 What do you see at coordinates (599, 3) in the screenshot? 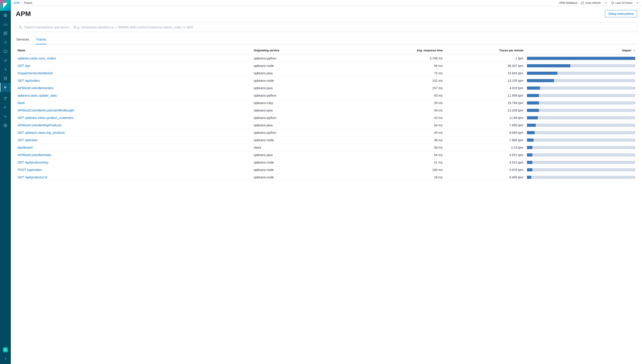
I see `topbar-right: APM feedback Auto-refresh Last 24 hours` at bounding box center [599, 3].